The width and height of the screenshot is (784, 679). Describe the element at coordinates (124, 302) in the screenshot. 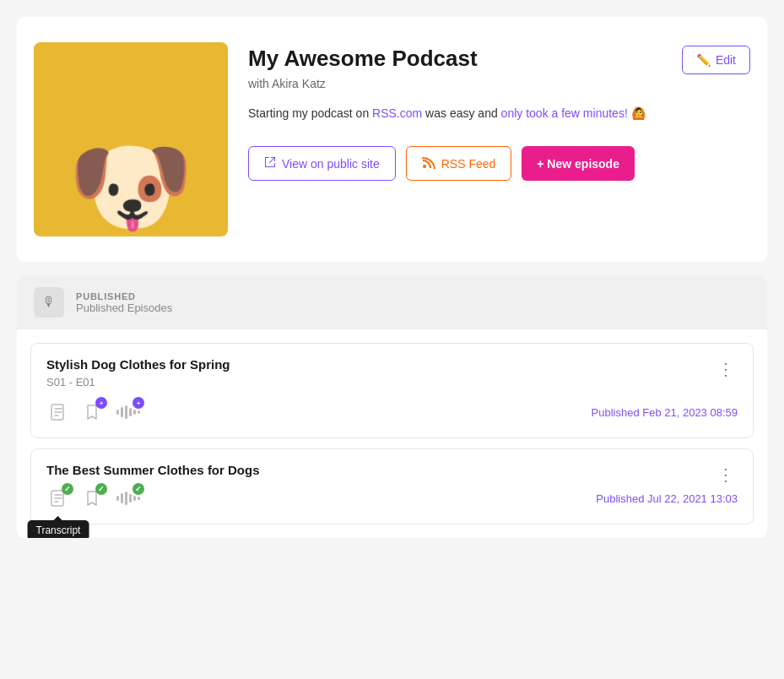

I see `episodes-header-text: PUBLISHED Published Episodes` at that location.